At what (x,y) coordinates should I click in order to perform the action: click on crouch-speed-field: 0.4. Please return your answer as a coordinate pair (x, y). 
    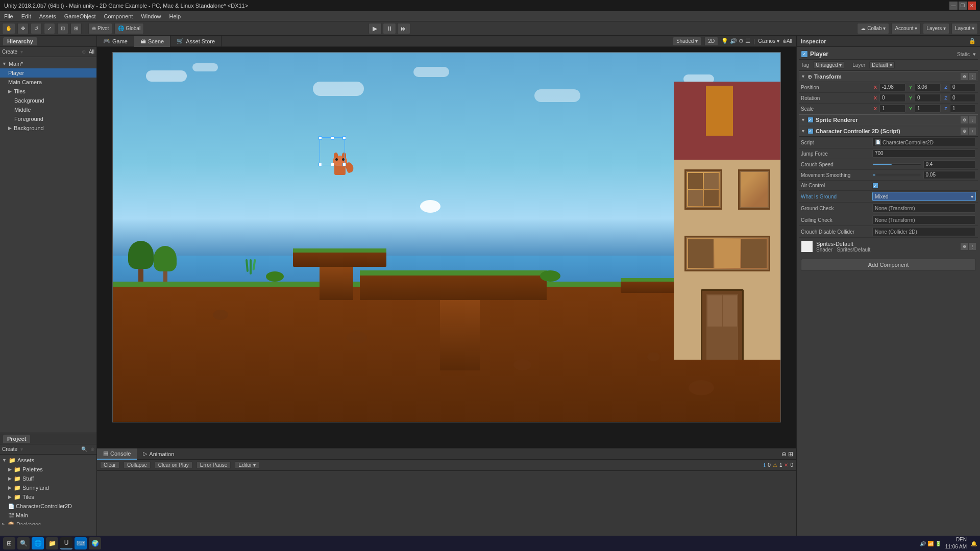
    Looking at the image, I should click on (950, 164).